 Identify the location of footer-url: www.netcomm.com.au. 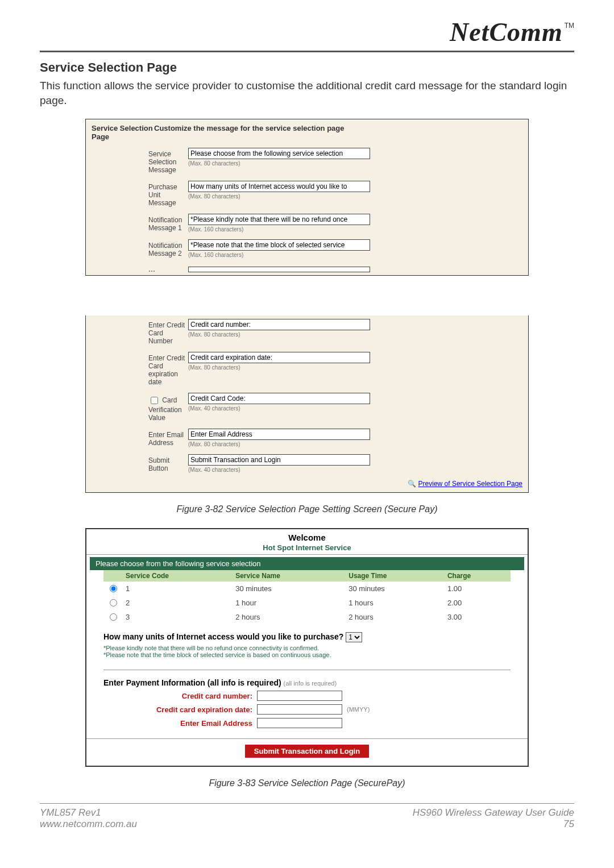
(89, 824).